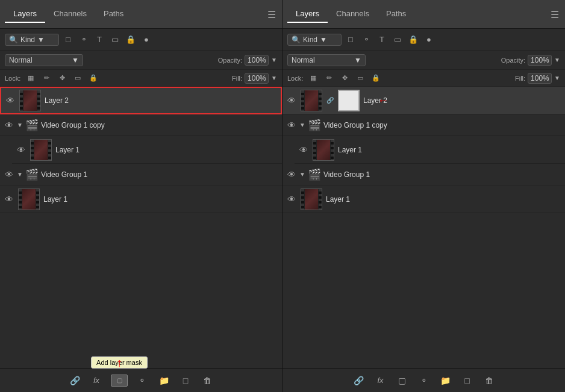  Describe the element at coordinates (141, 101) in the screenshot. I see `layer-item-layer2-left: 👁 Layer 2` at that location.